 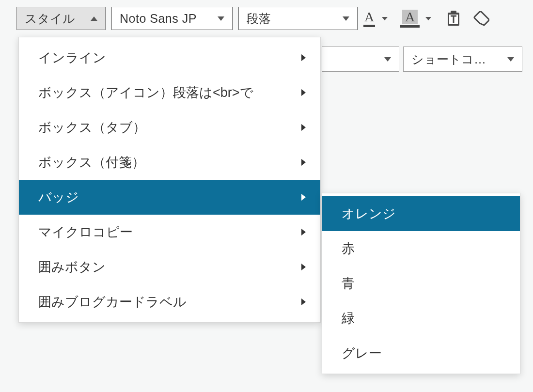 I want to click on menu-item-label: インライン, so click(x=72, y=58).